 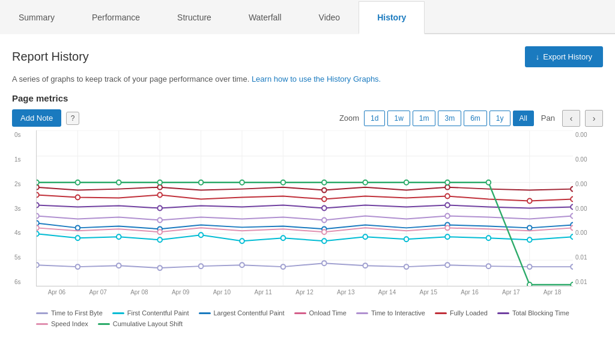 I want to click on pan-right-button: ›, so click(x=594, y=118).